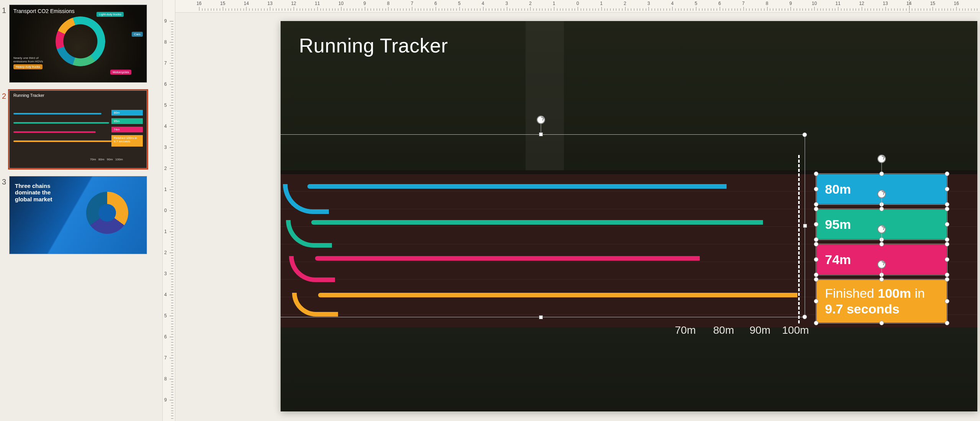  I want to click on legend-final-bold2: 9.7 seconds, so click(862, 309).